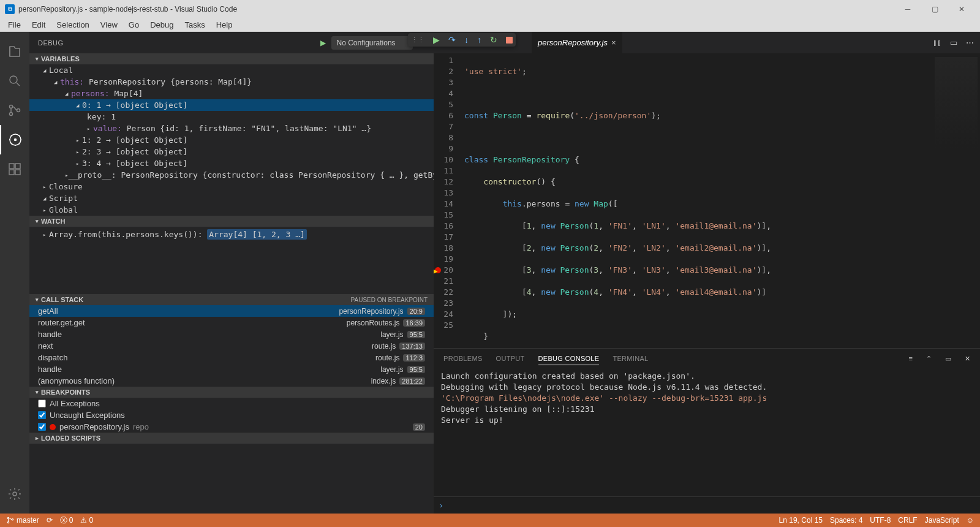  What do you see at coordinates (127, 9) in the screenshot?
I see `window-title: personRepository.js - sample-nodejs-rest…` at bounding box center [127, 9].